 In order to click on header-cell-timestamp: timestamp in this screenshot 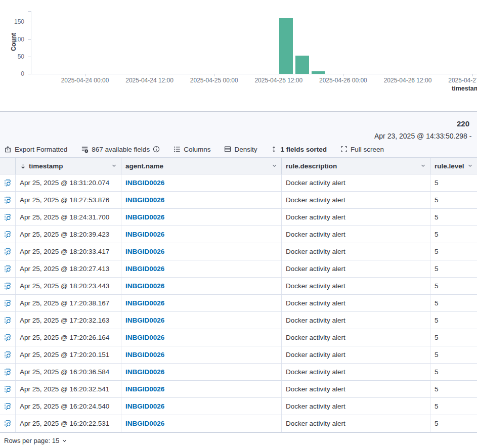, I will do `click(69, 166)`.